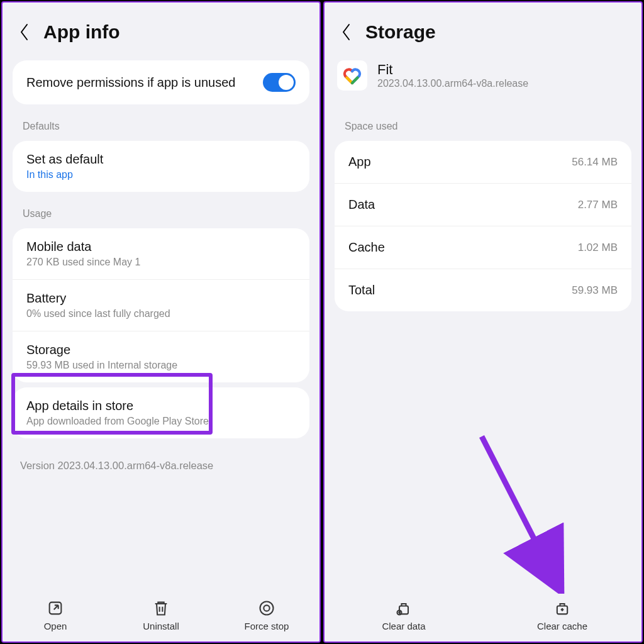 Image resolution: width=644 pixels, height=644 pixels. Describe the element at coordinates (161, 82) in the screenshot. I see `remove-permissions-card: Remove permissions if app is unused` at that location.